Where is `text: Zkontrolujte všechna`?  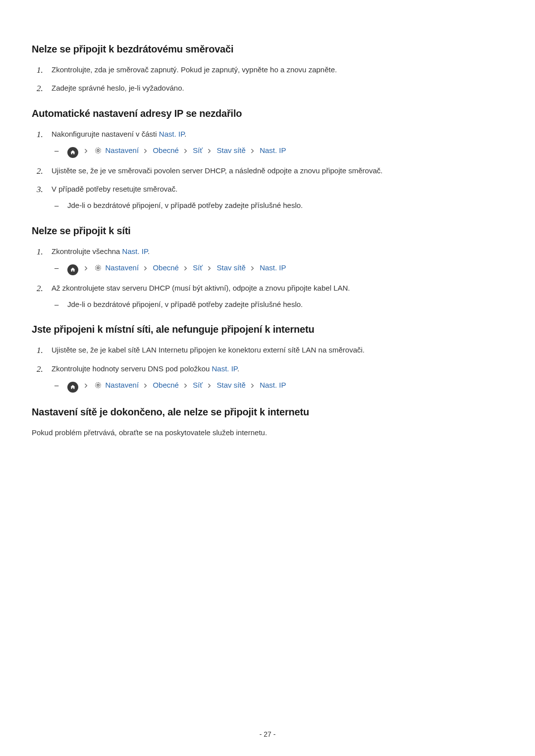
text: Zkontrolujte všechna is located at coordinates (87, 252).